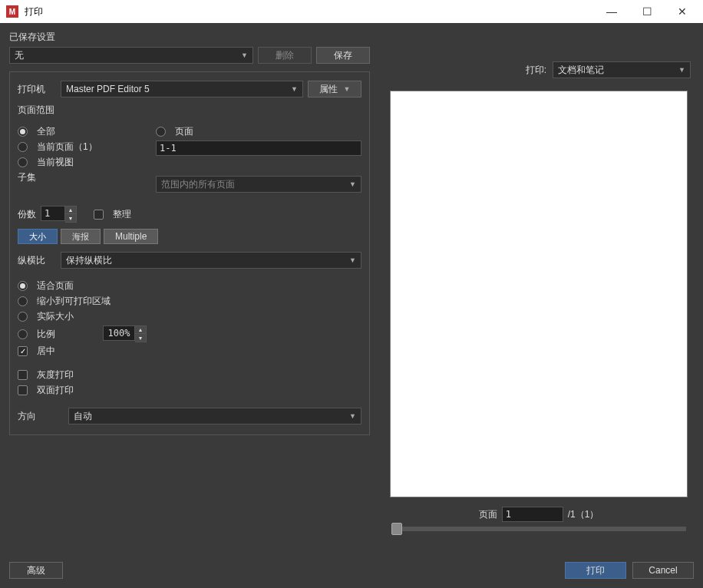 This screenshot has width=703, height=588. What do you see at coordinates (37, 89) in the screenshot?
I see `printer-label: 打印机` at bounding box center [37, 89].